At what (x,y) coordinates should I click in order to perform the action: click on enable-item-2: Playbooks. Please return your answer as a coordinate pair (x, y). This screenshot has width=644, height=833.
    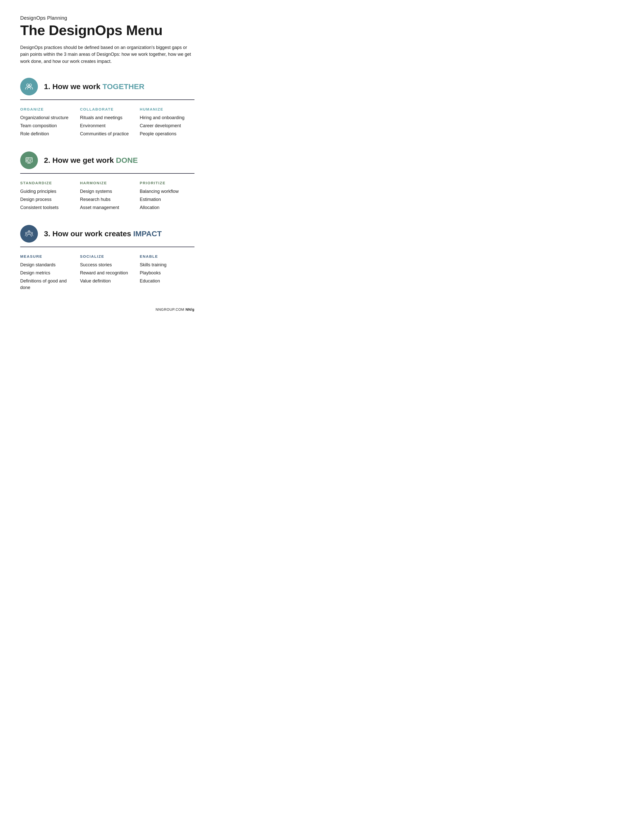
    Looking at the image, I should click on (167, 273).